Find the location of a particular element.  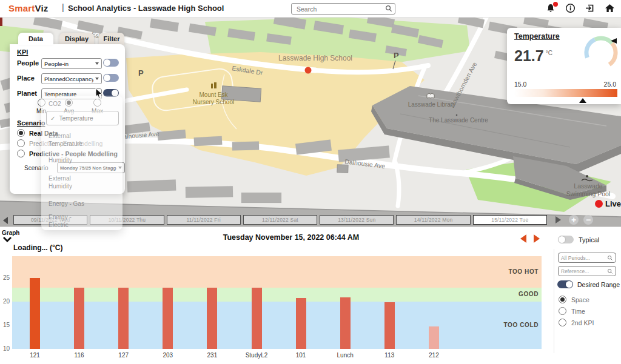

poi-label-nursery-2: Nursery School is located at coordinates (213, 102).